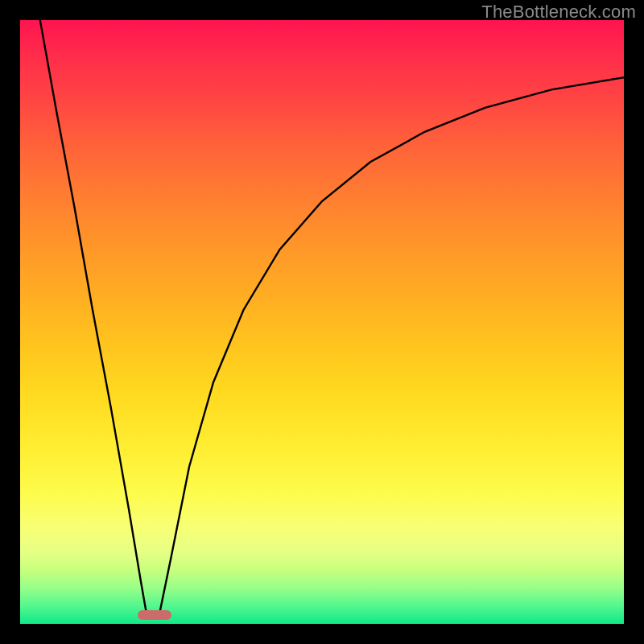  Describe the element at coordinates (559, 12) in the screenshot. I see `watermark-text: TheBottleneck.com` at that location.